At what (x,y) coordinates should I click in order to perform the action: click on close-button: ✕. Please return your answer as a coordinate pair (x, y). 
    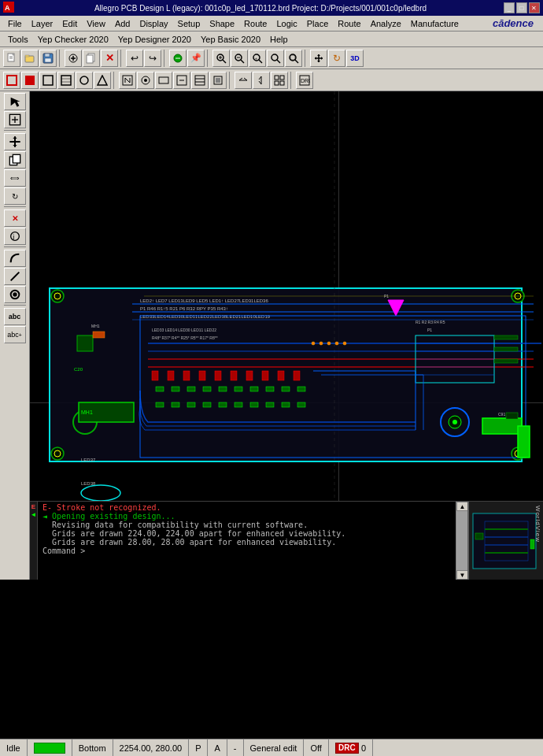
    Looking at the image, I should click on (534, 8).